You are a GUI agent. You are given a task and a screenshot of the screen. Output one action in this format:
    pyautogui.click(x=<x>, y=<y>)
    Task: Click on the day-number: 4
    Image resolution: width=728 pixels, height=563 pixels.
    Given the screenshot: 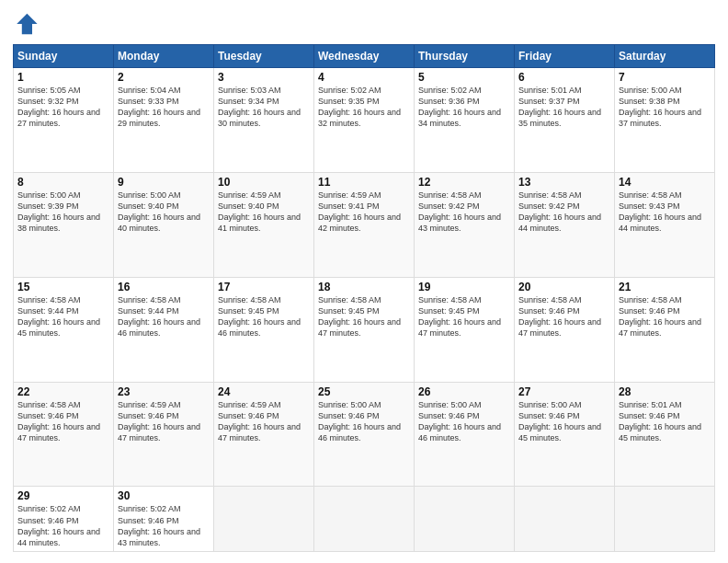 What is the action you would take?
    pyautogui.click(x=364, y=77)
    